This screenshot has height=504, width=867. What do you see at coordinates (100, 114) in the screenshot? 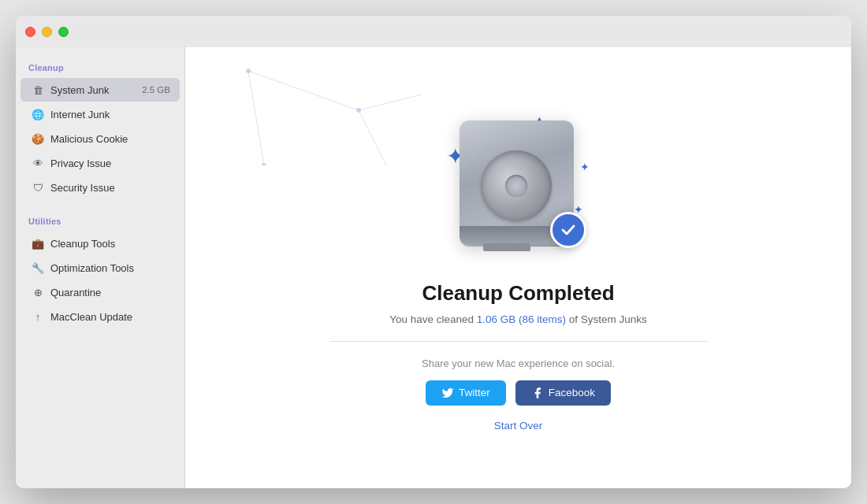
I see `sidebar-item-internet-junk: 🌐 Internet Junk` at bounding box center [100, 114].